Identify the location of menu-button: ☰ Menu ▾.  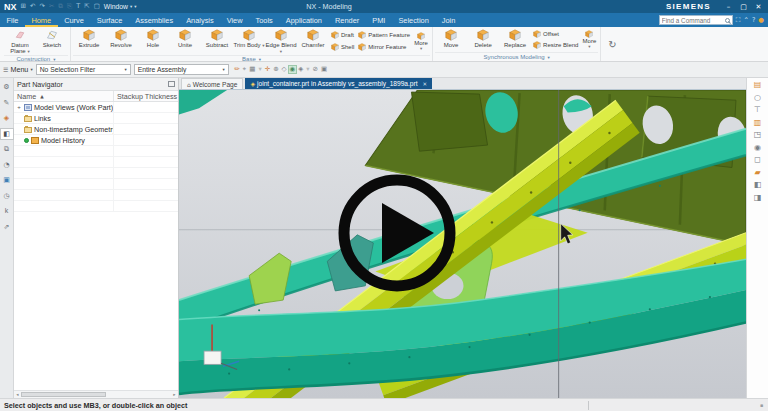
(18, 70).